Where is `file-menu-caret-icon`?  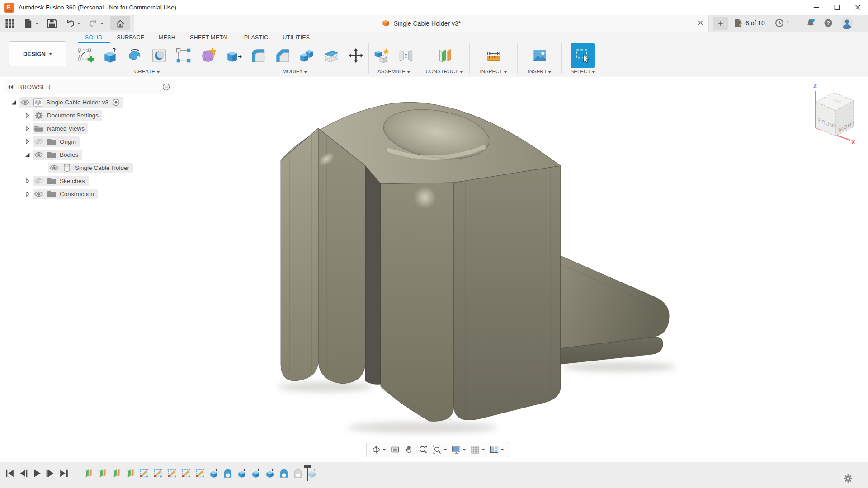 file-menu-caret-icon is located at coordinates (37, 23).